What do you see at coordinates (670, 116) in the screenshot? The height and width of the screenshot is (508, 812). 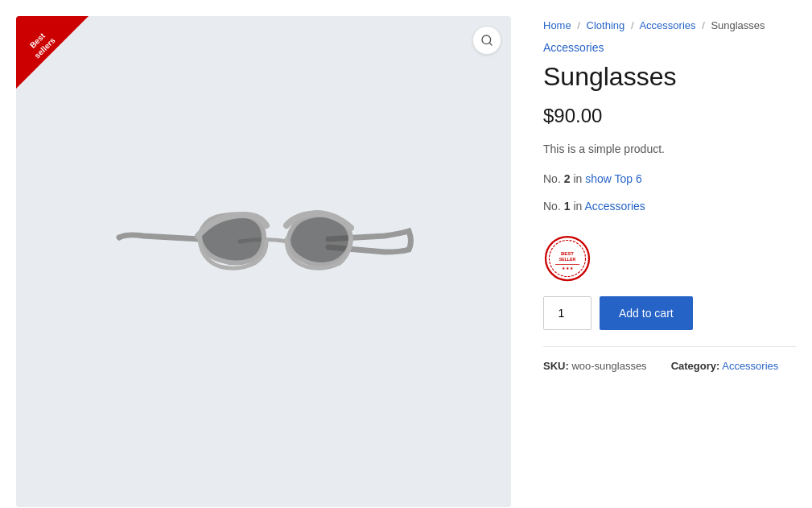 I see `product-price: $90.00` at bounding box center [670, 116].